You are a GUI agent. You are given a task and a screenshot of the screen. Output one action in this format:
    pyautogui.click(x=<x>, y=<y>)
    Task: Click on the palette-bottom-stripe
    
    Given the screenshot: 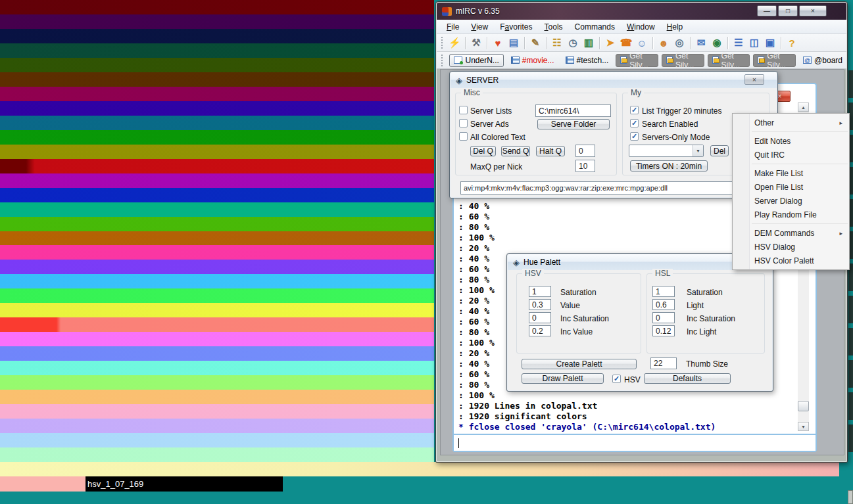 What is the action you would take?
    pyautogui.click(x=420, y=469)
    